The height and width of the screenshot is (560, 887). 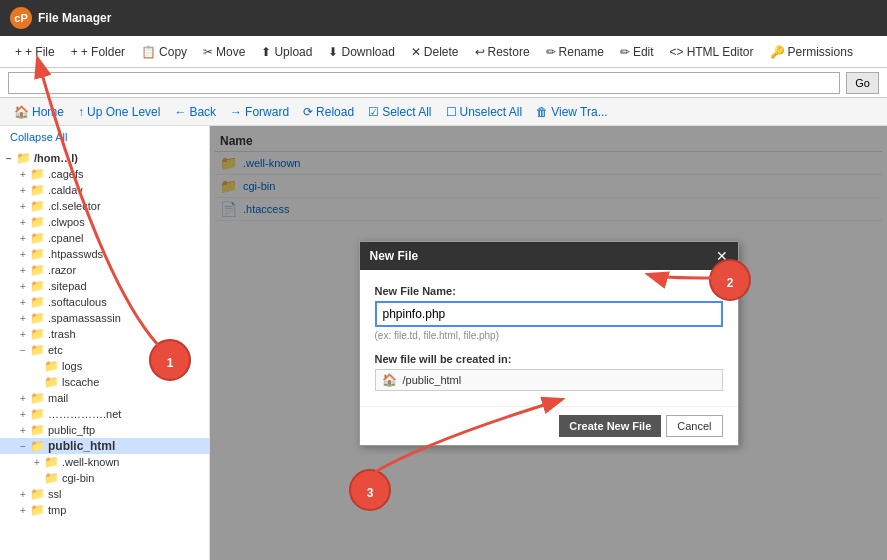 What do you see at coordinates (104, 270) in the screenshot?
I see `tree-item-razor: + 📁 .razor` at bounding box center [104, 270].